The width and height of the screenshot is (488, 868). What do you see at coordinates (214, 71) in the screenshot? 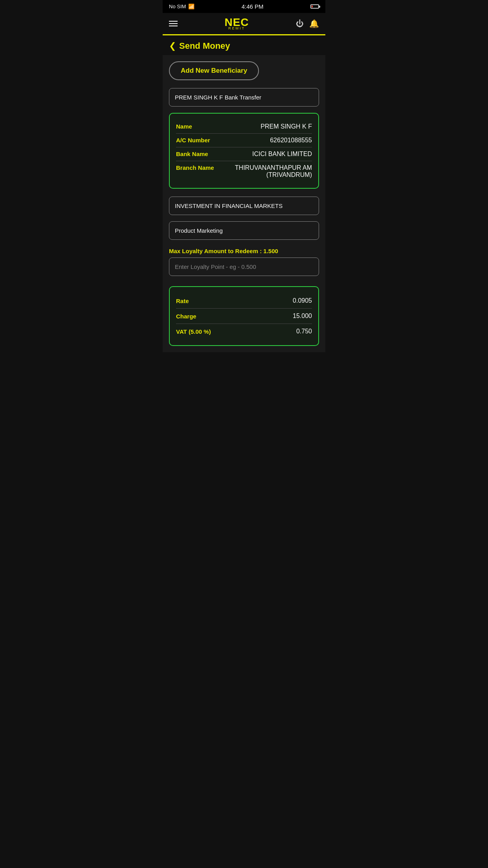
I see `add-beneficiary-button: Add New Beneficiary` at bounding box center [214, 71].